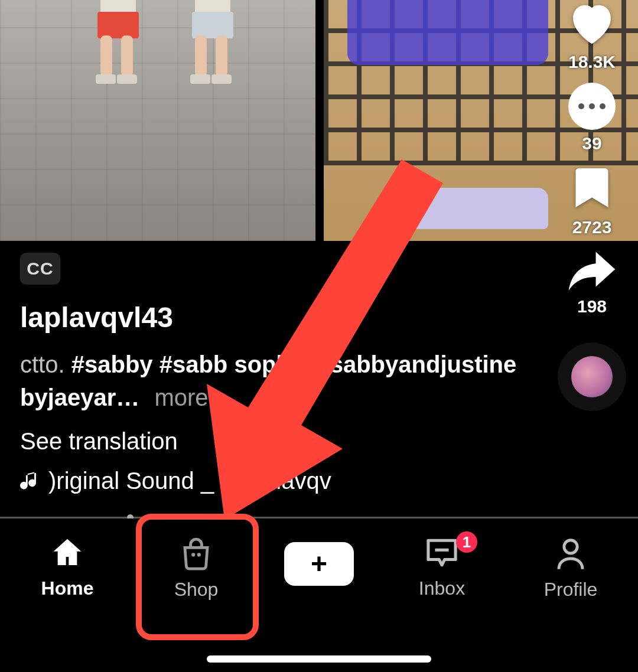  What do you see at coordinates (40, 269) in the screenshot?
I see `cc-badge: CC` at bounding box center [40, 269].